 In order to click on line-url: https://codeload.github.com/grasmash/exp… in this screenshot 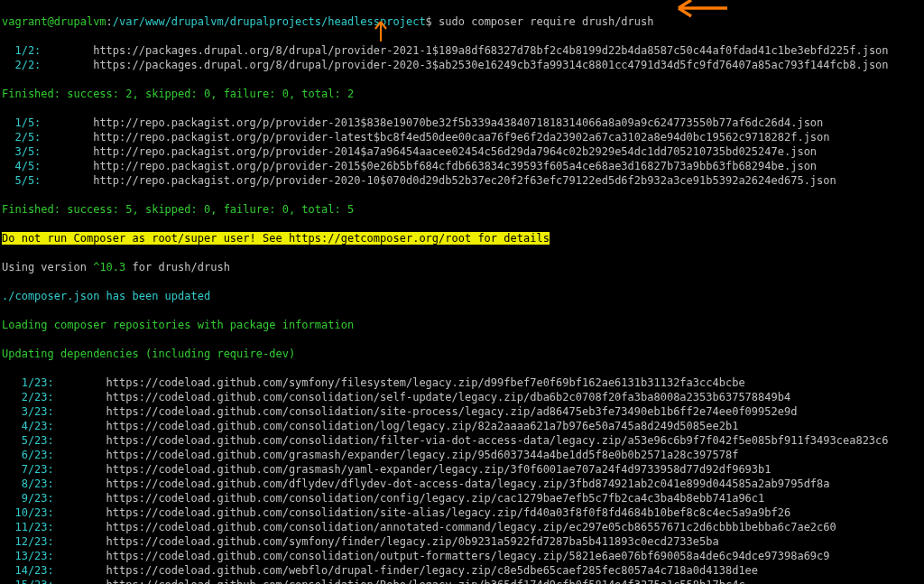, I will do `click(422, 455)`.